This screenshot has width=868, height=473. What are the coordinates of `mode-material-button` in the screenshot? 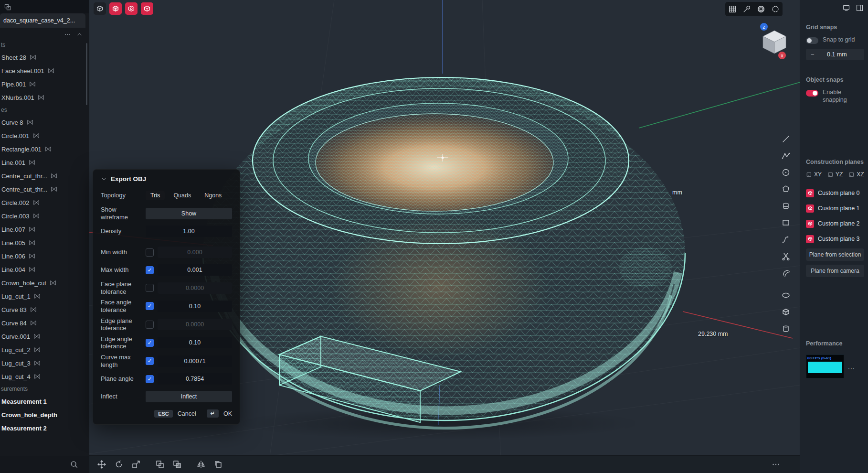 It's located at (131, 9).